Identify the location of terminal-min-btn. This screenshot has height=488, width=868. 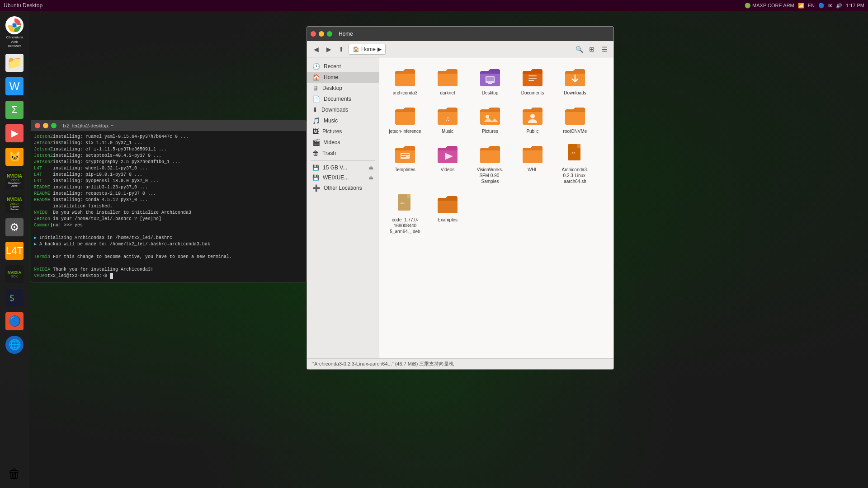
(46, 126).